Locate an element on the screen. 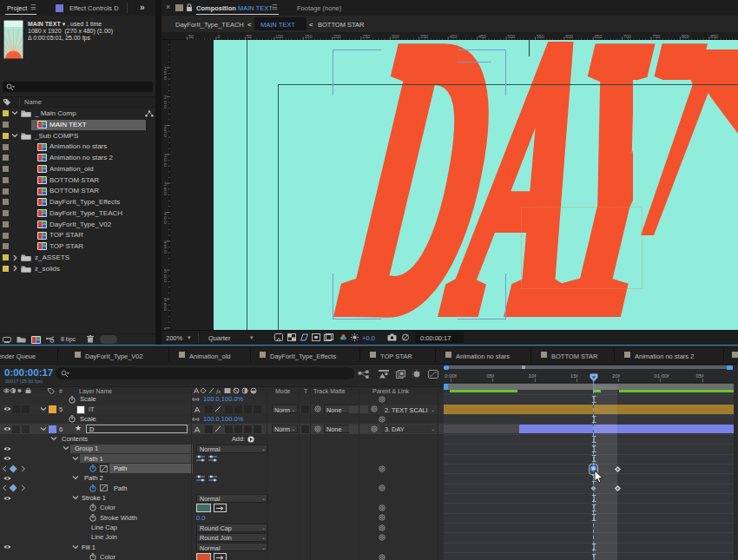 Image resolution: width=738 pixels, height=560 pixels. svg-text: 800 is located at coordinates (686, 36).